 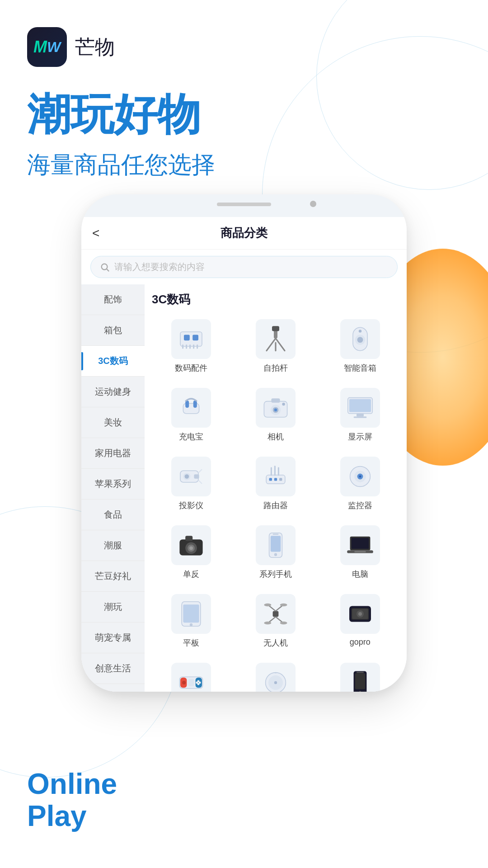 What do you see at coordinates (192, 415) in the screenshot?
I see `item-cell-3: 充电宝` at bounding box center [192, 415].